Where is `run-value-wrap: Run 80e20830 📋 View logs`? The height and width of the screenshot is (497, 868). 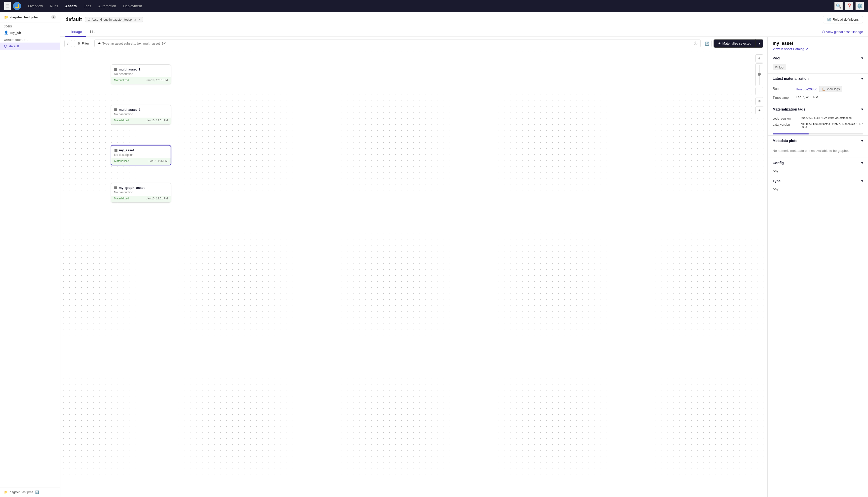
run-value-wrap: Run 80e20830 📋 View logs is located at coordinates (819, 89).